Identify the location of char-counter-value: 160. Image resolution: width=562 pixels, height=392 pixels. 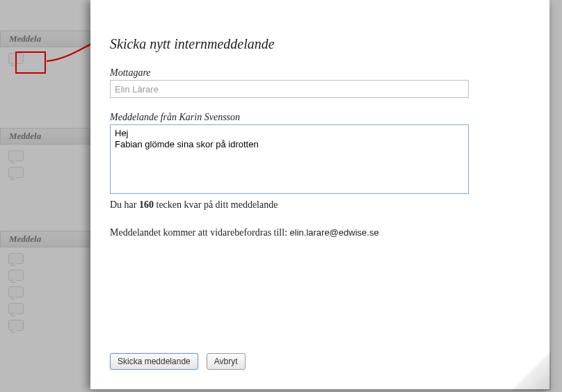
(146, 204).